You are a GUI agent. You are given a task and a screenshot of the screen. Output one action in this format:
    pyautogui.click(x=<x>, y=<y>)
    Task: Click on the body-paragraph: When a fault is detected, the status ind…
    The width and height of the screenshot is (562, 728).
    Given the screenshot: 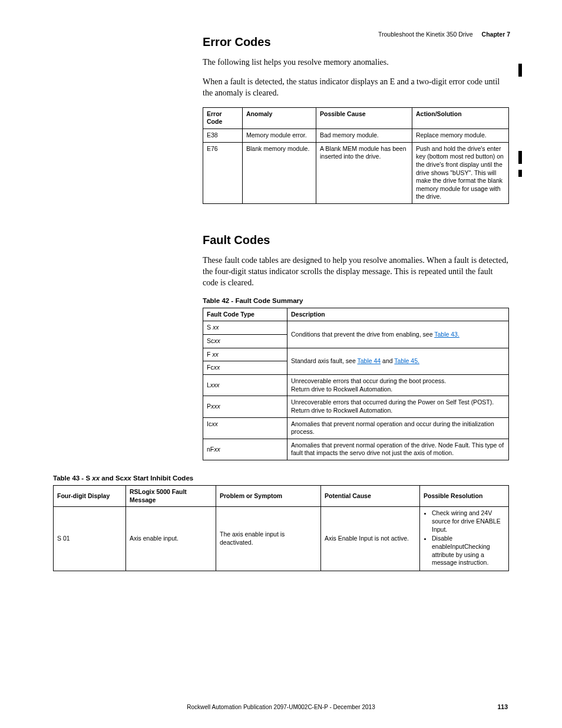 What is the action you would take?
    pyautogui.click(x=356, y=88)
    